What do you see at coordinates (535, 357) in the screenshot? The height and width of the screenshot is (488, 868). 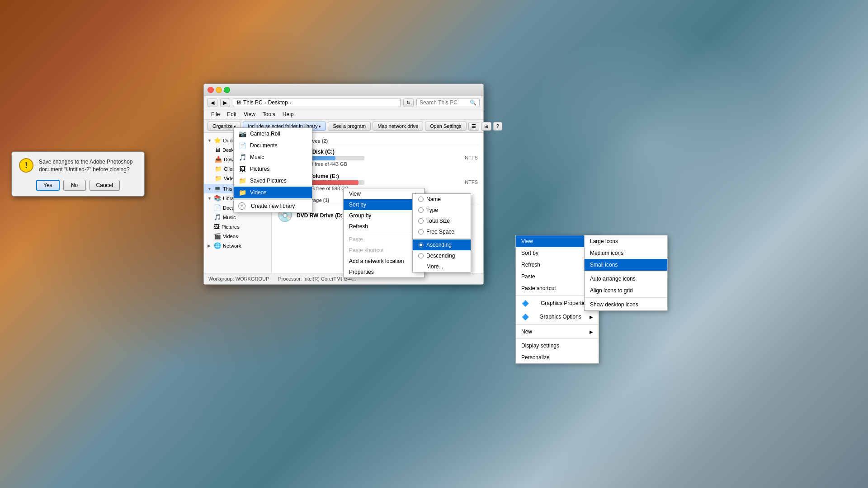 I see `dctx-personalize-label: Personalize` at bounding box center [535, 357].